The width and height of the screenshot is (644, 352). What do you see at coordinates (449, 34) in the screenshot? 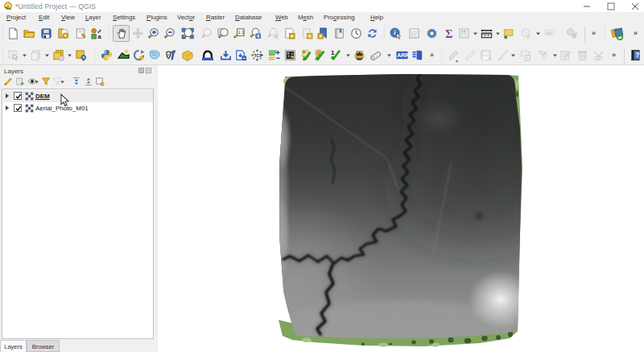
I see `svg-text: Σ` at bounding box center [449, 34].